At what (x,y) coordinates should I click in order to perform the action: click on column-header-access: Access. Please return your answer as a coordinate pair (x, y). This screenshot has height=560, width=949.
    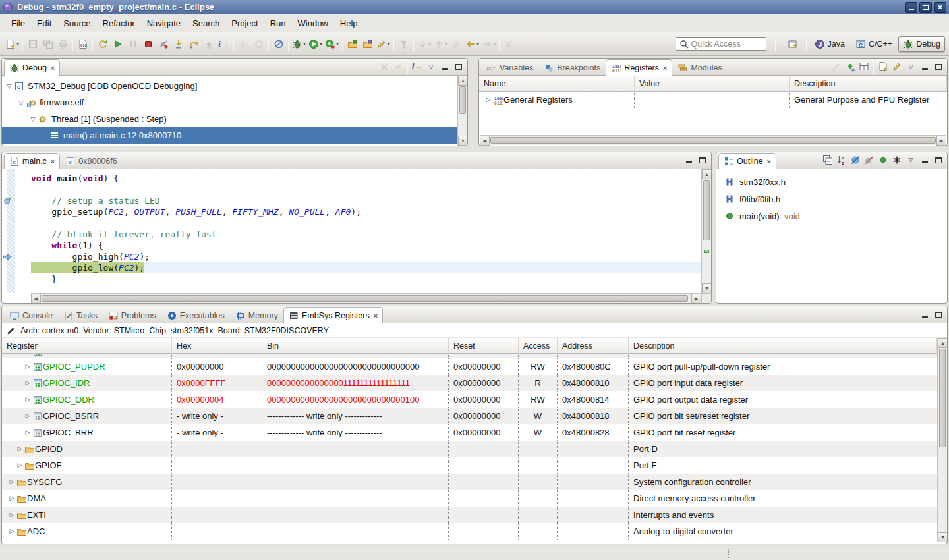
    Looking at the image, I should click on (538, 346).